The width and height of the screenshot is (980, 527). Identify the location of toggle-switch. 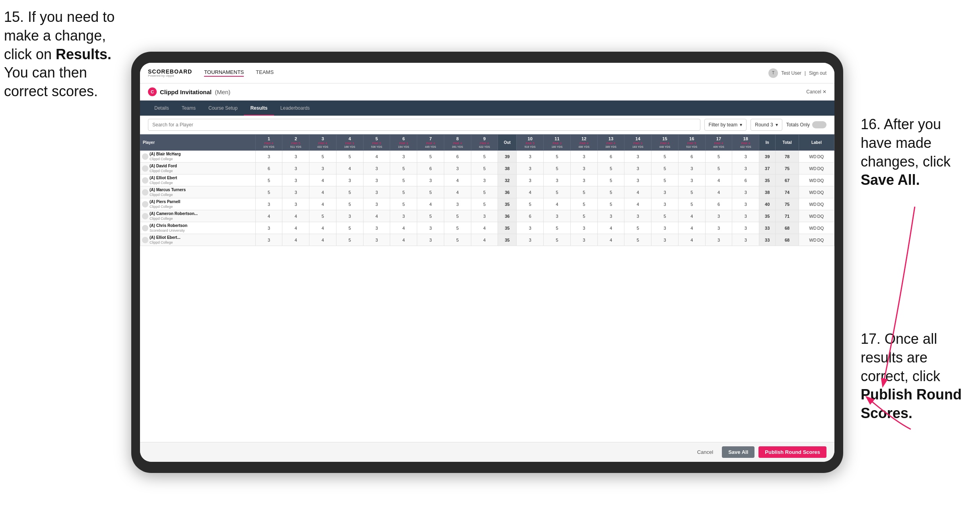
(819, 125).